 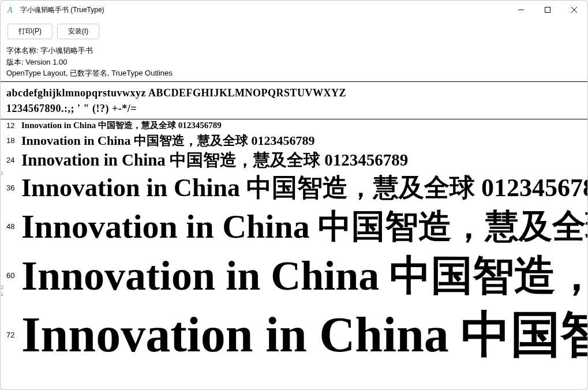 I want to click on sample-row: 24Innovation in China 中国智造，慧及全球 01234567…, so click(x=294, y=160).